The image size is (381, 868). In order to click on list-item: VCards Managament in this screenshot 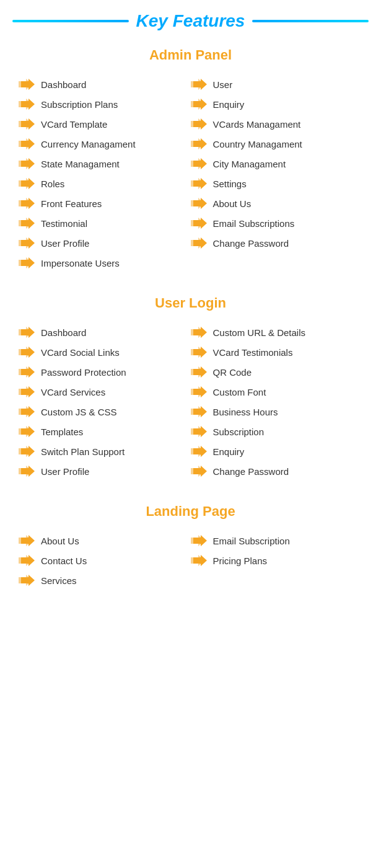, I will do `click(277, 124)`.